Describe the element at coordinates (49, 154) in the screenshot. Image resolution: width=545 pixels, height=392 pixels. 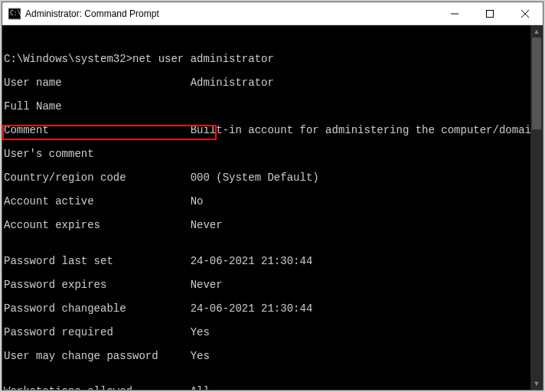
I see `label: User's comment` at that location.